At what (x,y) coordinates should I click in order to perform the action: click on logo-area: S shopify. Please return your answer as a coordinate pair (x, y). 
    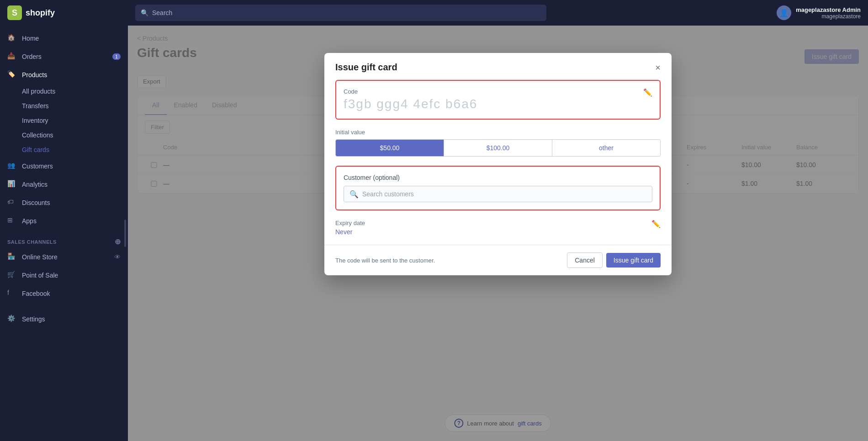
    Looking at the image, I should click on (71, 13).